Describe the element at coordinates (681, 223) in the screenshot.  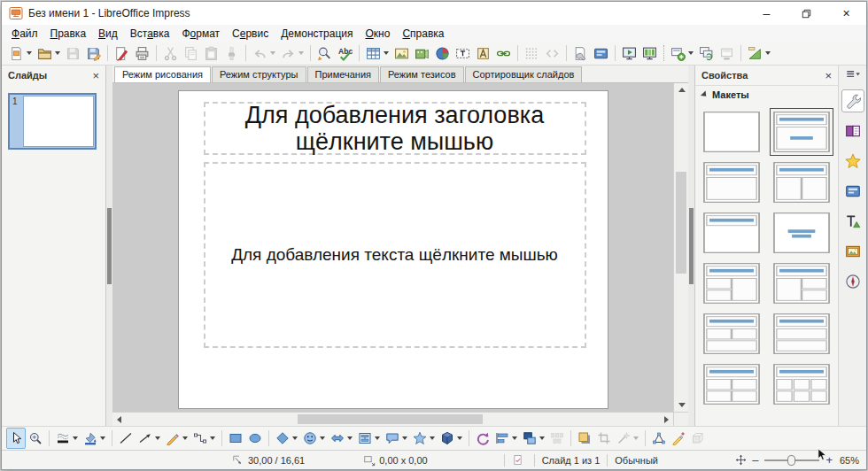
I see `vertical-scrollbar-thumb` at that location.